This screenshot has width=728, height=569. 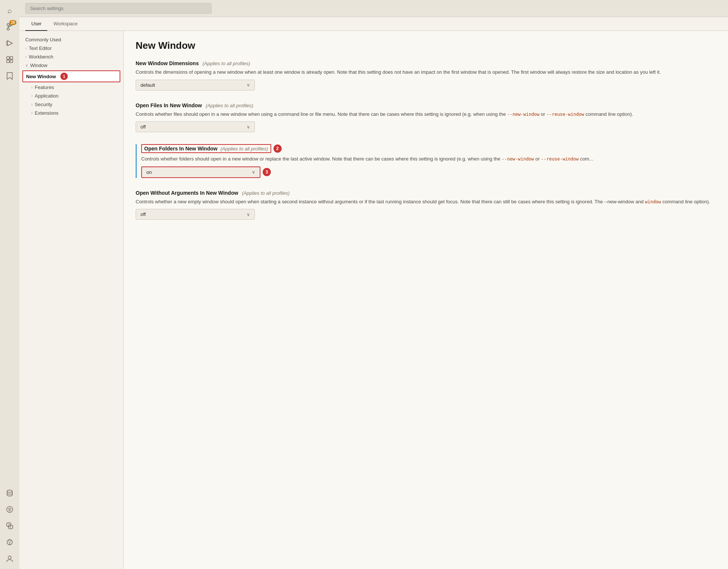 I want to click on tab-workspace: Workspace, so click(x=66, y=24).